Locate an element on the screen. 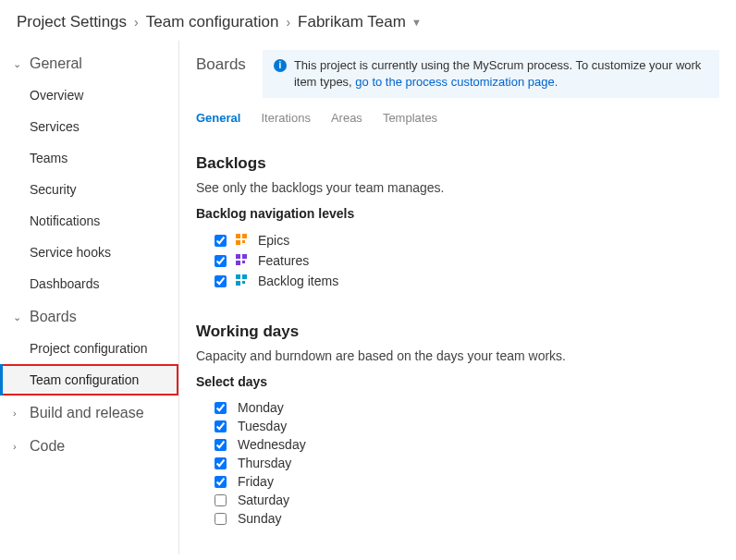 The image size is (736, 560). day-row: Wednesday is located at coordinates (467, 444).